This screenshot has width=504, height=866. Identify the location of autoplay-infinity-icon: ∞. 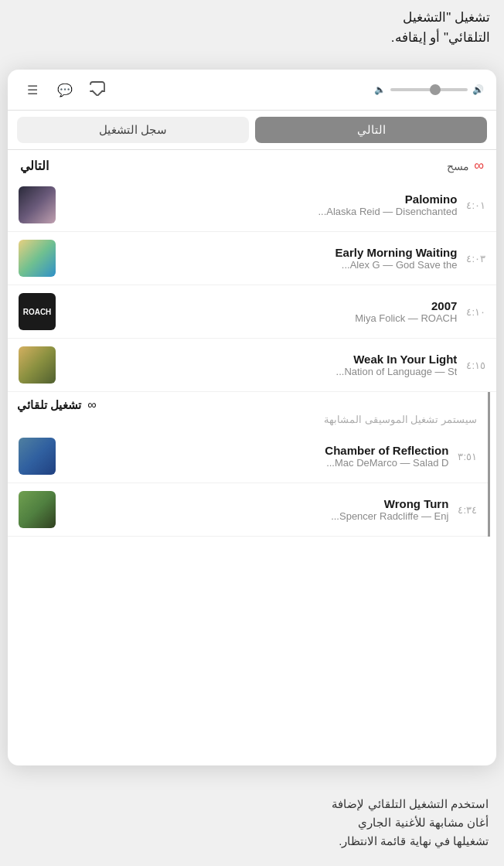
(91, 405).